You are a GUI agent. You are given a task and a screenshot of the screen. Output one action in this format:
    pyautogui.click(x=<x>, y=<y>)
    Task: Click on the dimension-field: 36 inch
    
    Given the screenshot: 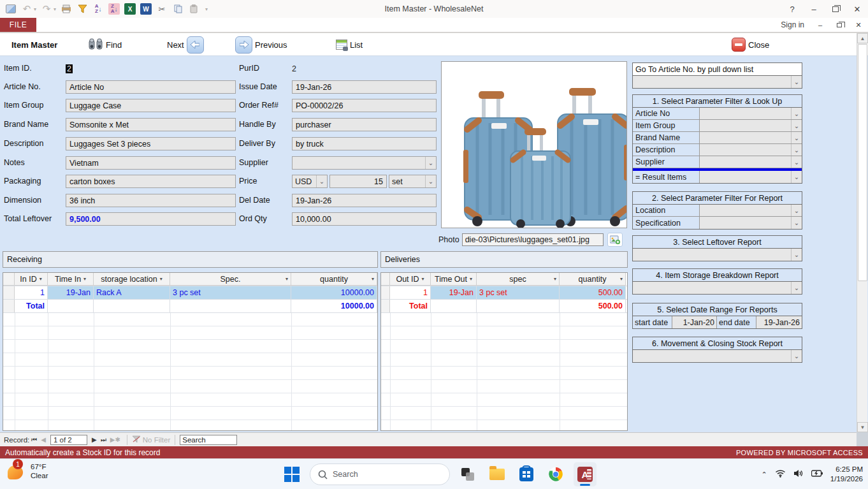 What is the action you would take?
    pyautogui.click(x=150, y=200)
    